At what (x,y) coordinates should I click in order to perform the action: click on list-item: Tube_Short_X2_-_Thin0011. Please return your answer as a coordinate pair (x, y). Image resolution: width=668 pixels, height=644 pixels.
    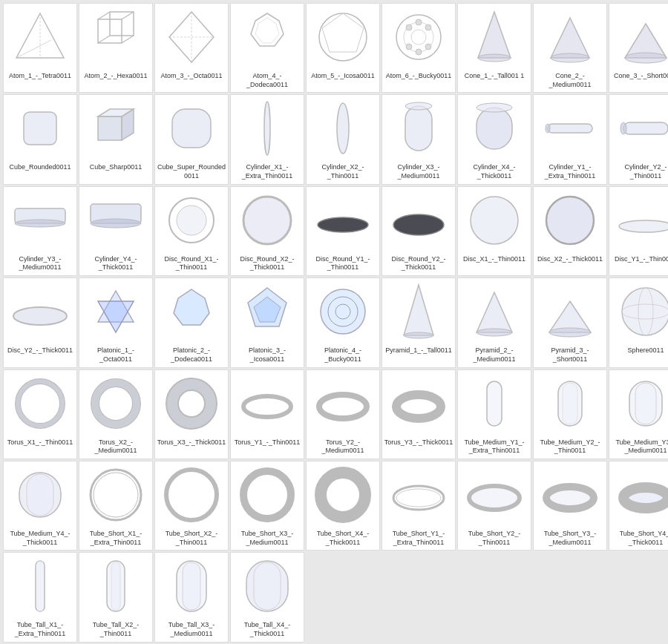
    Looking at the image, I should click on (191, 506).